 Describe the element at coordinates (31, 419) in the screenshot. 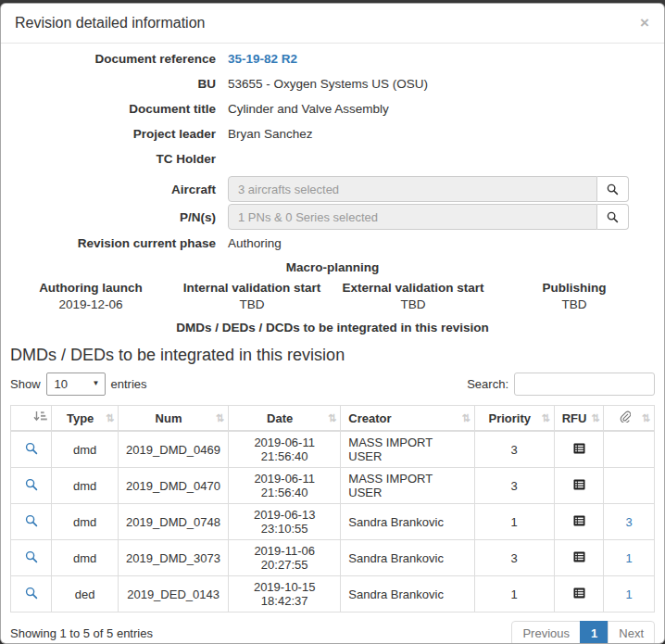

I see `header-detail-sort` at that location.